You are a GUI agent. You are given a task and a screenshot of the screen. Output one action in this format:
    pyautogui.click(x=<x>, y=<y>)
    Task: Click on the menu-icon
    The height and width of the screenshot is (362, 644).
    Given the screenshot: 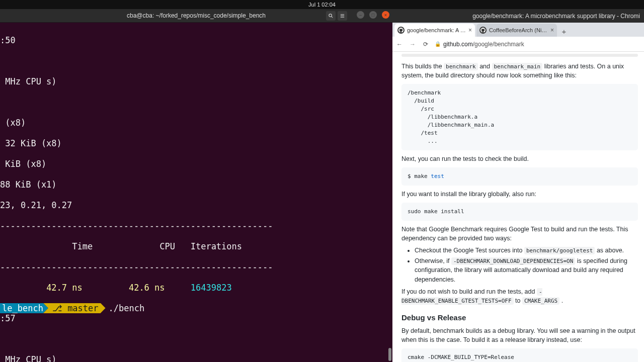 What is the action you would take?
    pyautogui.click(x=342, y=16)
    